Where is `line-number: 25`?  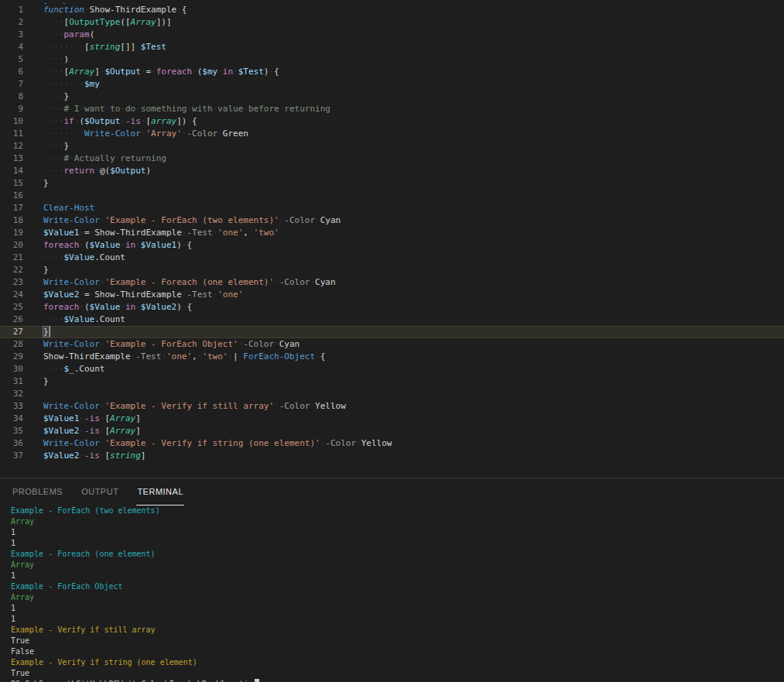
line-number: 25 is located at coordinates (12, 307).